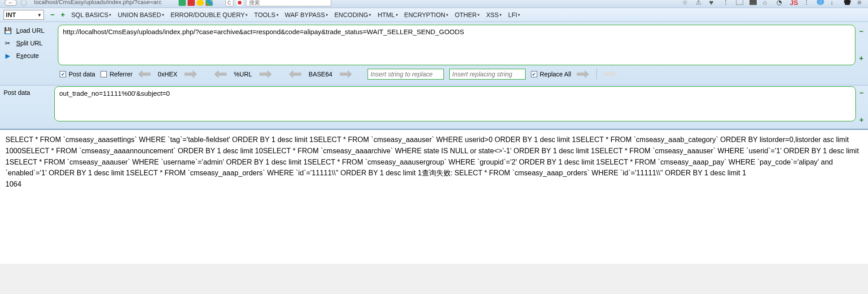 The image size is (868, 294). What do you see at coordinates (861, 31) in the screenshot?
I see `url-remove-button: −` at bounding box center [861, 31].